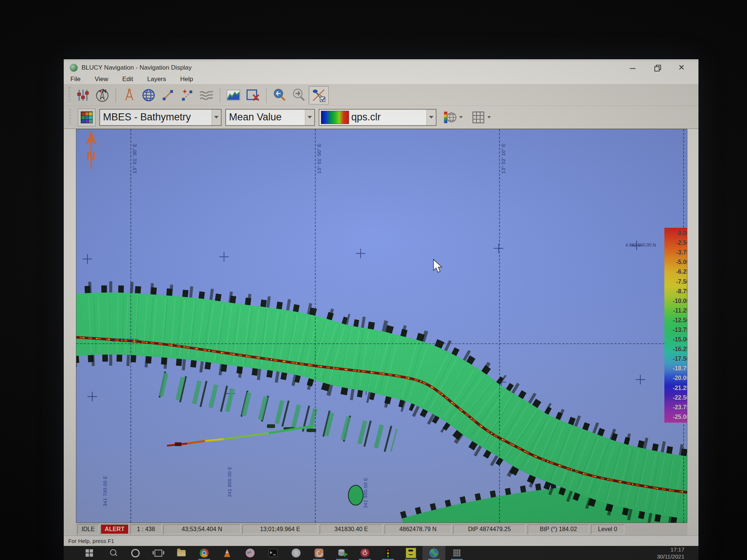 The width and height of the screenshot is (747, 560). Describe the element at coordinates (204, 553) in the screenshot. I see `chrome-icon` at that location.